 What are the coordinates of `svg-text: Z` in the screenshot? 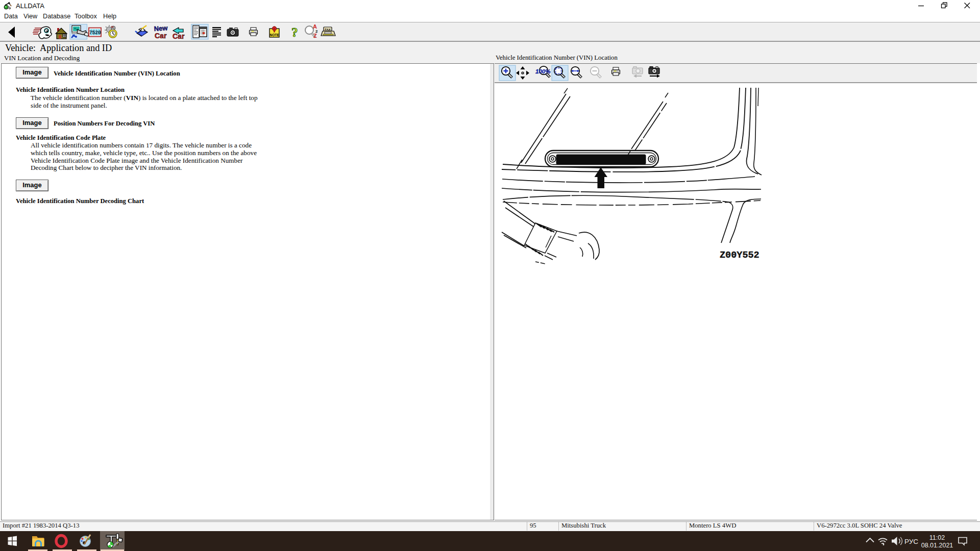 It's located at (315, 36).